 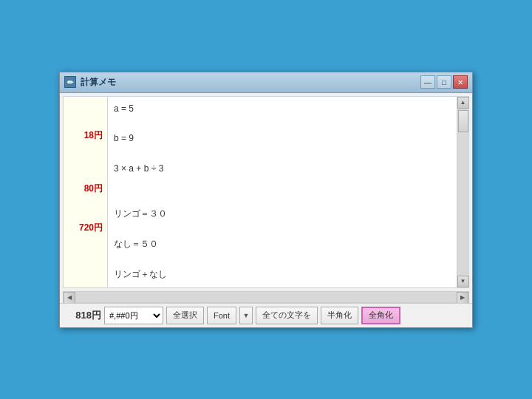 I want to click on scroll-track, so click(x=463, y=192).